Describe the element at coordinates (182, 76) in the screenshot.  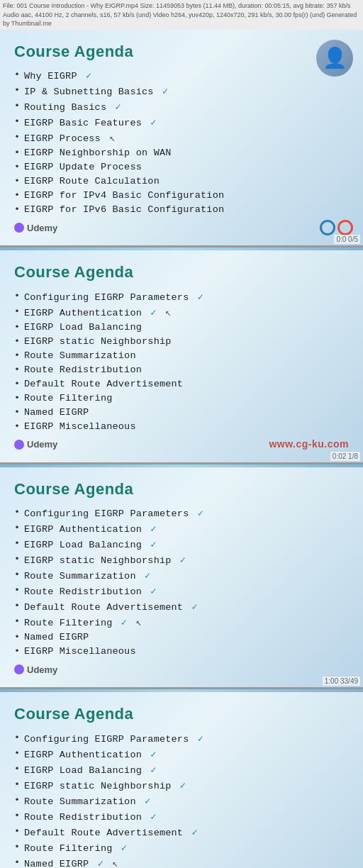
I see `list-item: Why EIGRP ✓` at that location.